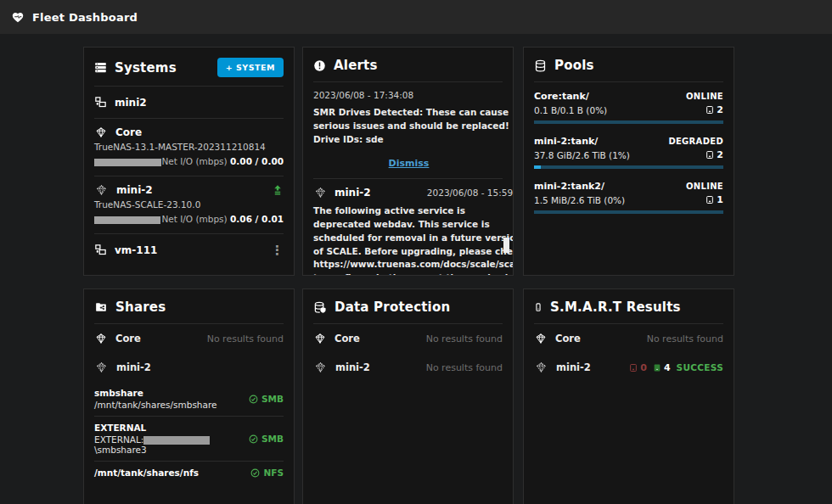 The height and width of the screenshot is (504, 832). What do you see at coordinates (141, 307) in the screenshot?
I see `shares-panel-title: Shares` at bounding box center [141, 307].